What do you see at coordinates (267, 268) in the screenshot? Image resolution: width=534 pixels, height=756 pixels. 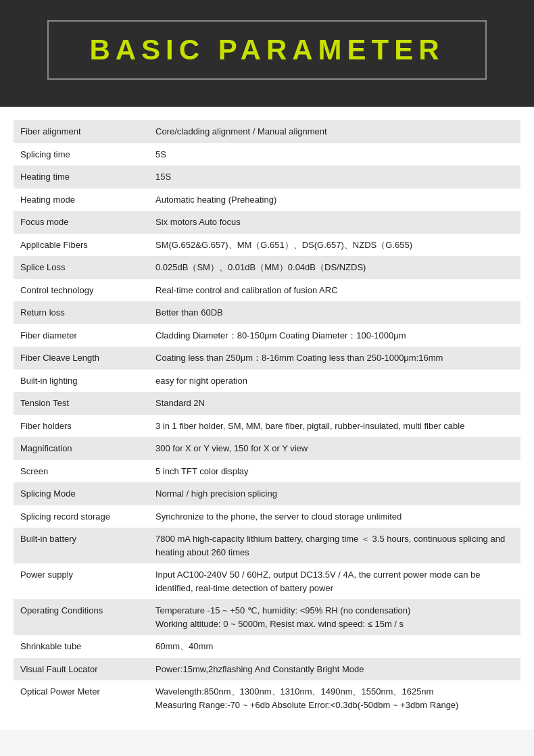 I see `table-row: Splice Loss0.025dB（SM）、0.01dB（MM）0.04dB（…` at bounding box center [267, 268].